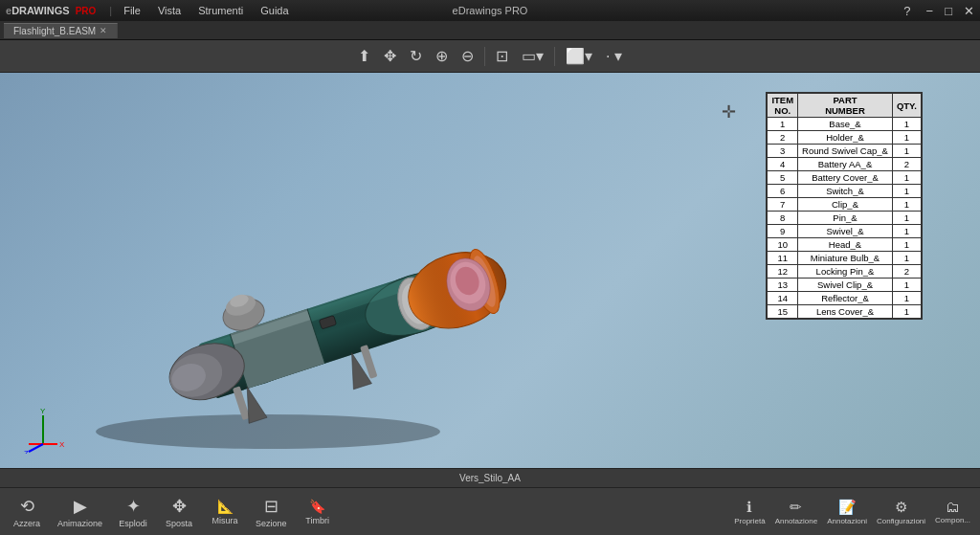 The height and width of the screenshot is (535, 980). I want to click on view2-tool: · ▾, so click(614, 56).